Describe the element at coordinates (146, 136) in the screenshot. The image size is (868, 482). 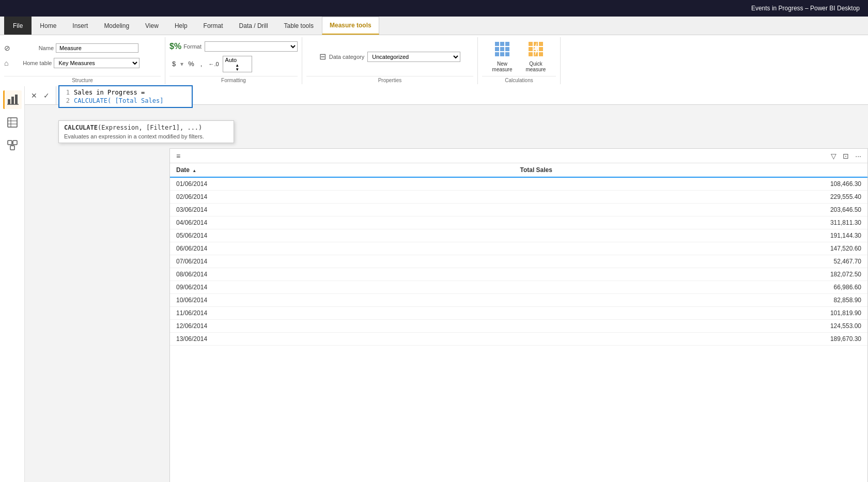
I see `tooltip-description: Evaluates an expression in a context mod…` at that location.